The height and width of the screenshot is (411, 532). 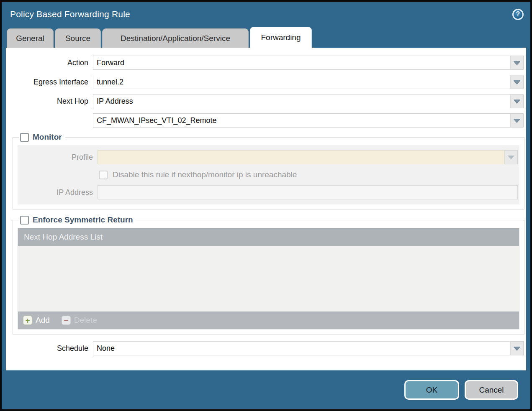 What do you see at coordinates (308, 348) in the screenshot?
I see `schedule-combo` at bounding box center [308, 348].